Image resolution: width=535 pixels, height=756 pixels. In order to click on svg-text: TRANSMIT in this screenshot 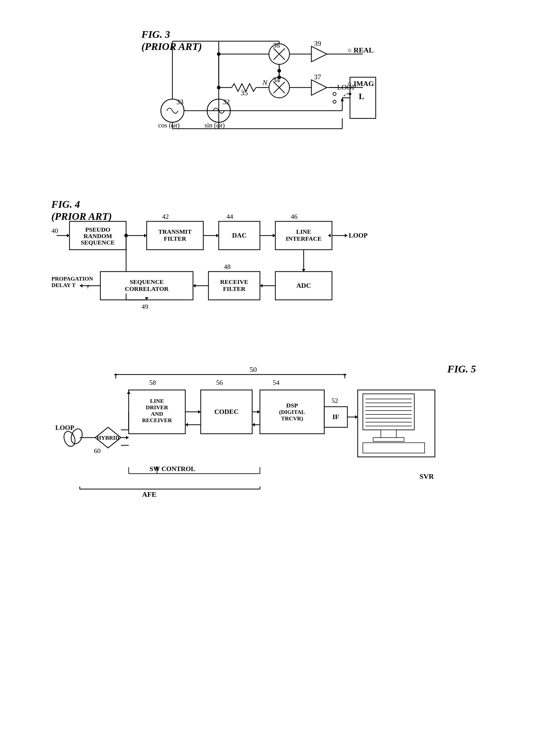, I will do `click(175, 232)`.